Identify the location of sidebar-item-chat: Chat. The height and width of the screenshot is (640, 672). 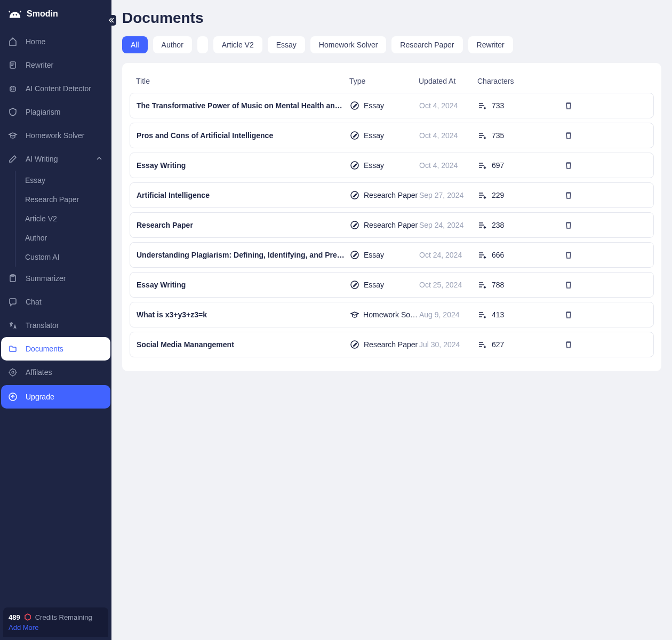
(55, 302).